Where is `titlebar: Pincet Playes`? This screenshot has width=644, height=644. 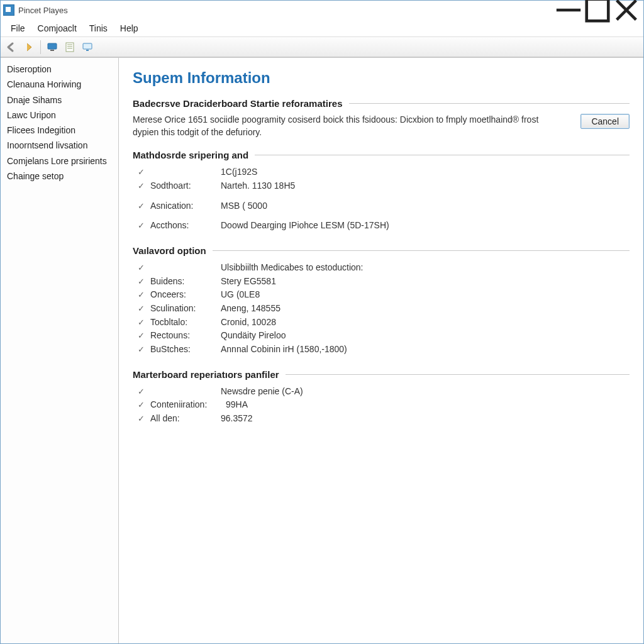 titlebar: Pincet Playes is located at coordinates (322, 10).